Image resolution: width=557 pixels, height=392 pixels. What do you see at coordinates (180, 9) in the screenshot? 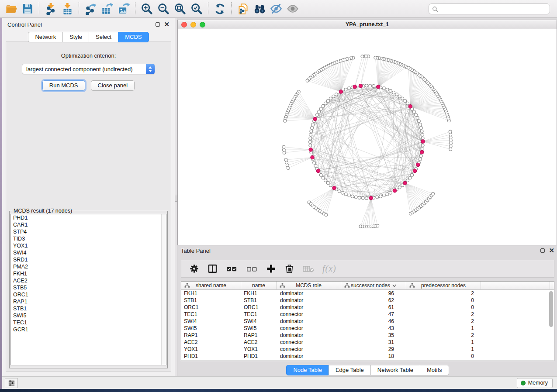
I see `zoom-fit-button` at bounding box center [180, 9].